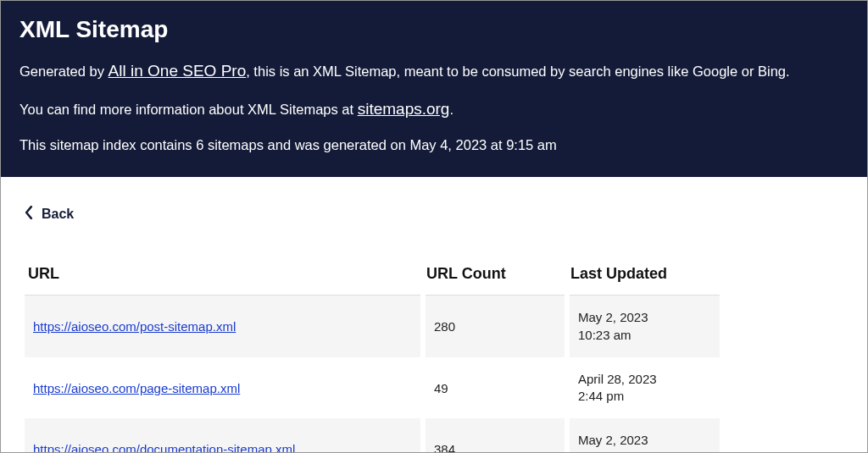 The height and width of the screenshot is (453, 868). What do you see at coordinates (434, 110) in the screenshot?
I see `header-line-2: You can find more information about XML …` at bounding box center [434, 110].